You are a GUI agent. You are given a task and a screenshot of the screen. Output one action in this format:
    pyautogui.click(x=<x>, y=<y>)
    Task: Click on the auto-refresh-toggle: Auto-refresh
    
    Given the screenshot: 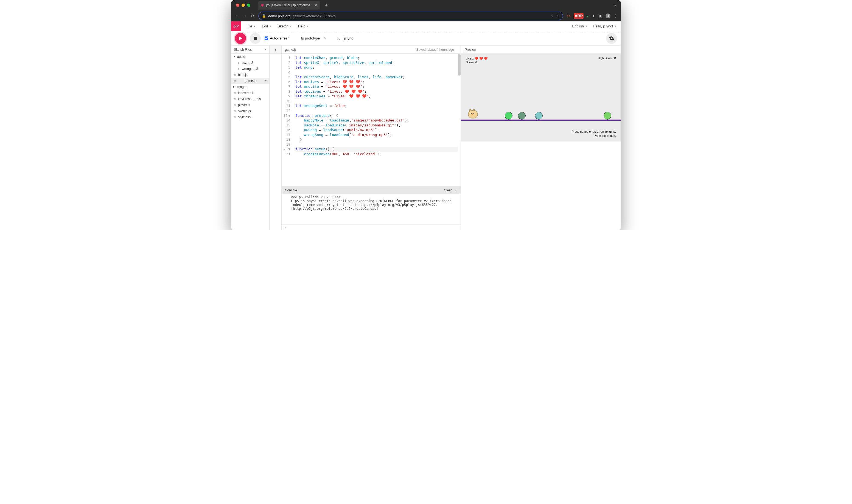 What is the action you would take?
    pyautogui.click(x=277, y=38)
    